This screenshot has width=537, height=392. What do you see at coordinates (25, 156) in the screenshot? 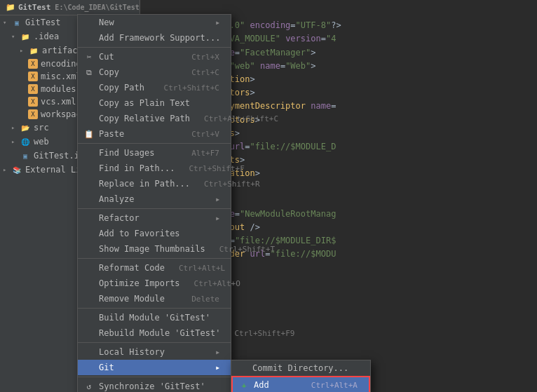
I see `iml-icon: ▣` at bounding box center [25, 156].